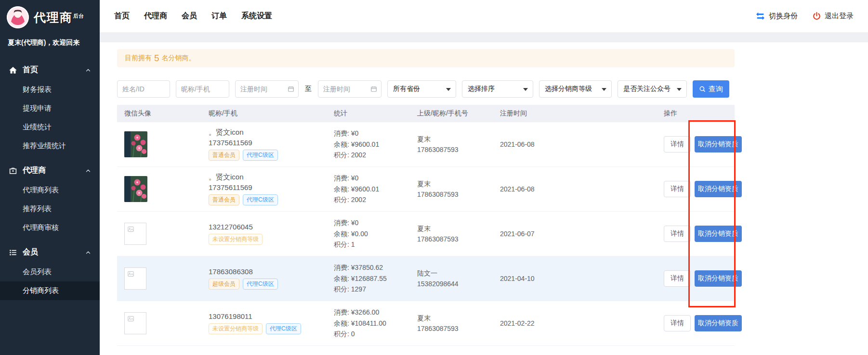 The height and width of the screenshot is (355, 868). What do you see at coordinates (59, 17) in the screenshot?
I see `brand-logo: 代理商后台` at bounding box center [59, 17].